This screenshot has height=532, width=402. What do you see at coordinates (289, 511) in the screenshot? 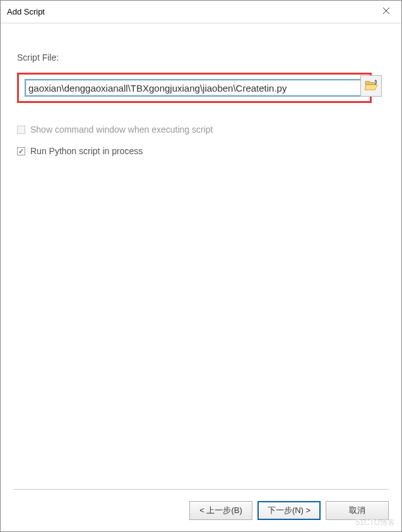
I see `next-button: 下一步(N) >` at bounding box center [289, 511].